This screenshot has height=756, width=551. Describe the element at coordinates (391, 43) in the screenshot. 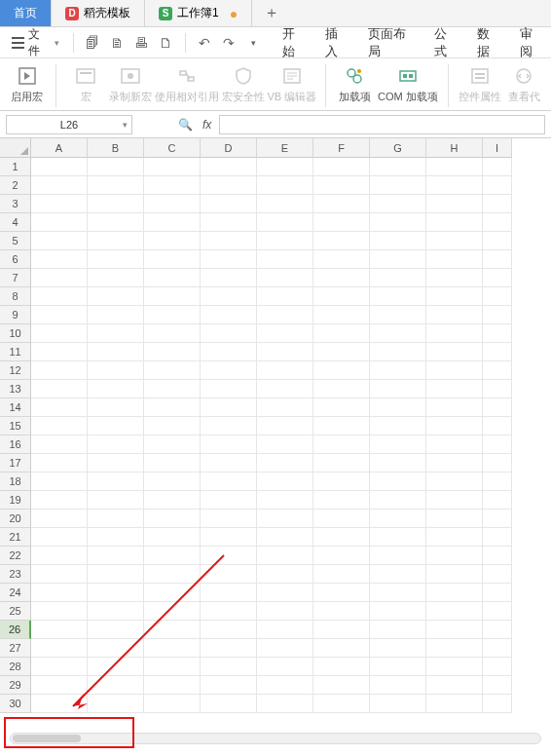

I see `menu-pagelayout: 页面布局` at that location.